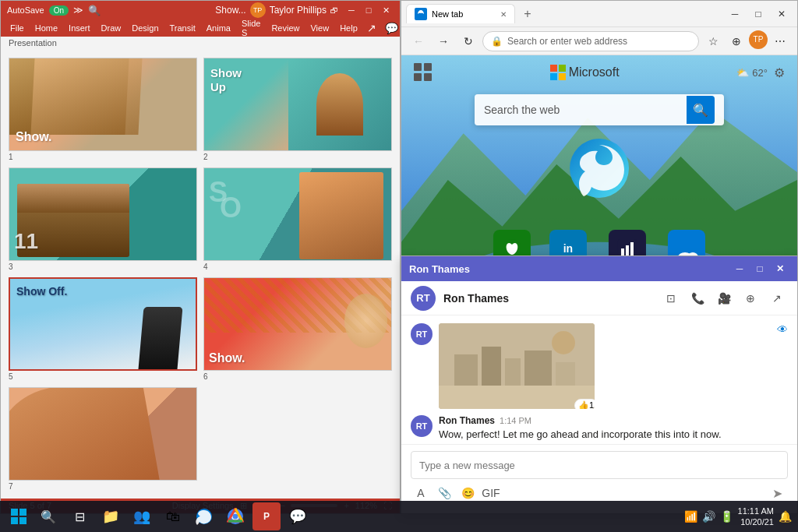 Image resolution: width=798 pixels, height=532 pixels. What do you see at coordinates (738, 517) in the screenshot?
I see `taskbar-right: 📶 🔊 🔋 11:11 AM 10/20/21 🔔` at bounding box center [738, 517].